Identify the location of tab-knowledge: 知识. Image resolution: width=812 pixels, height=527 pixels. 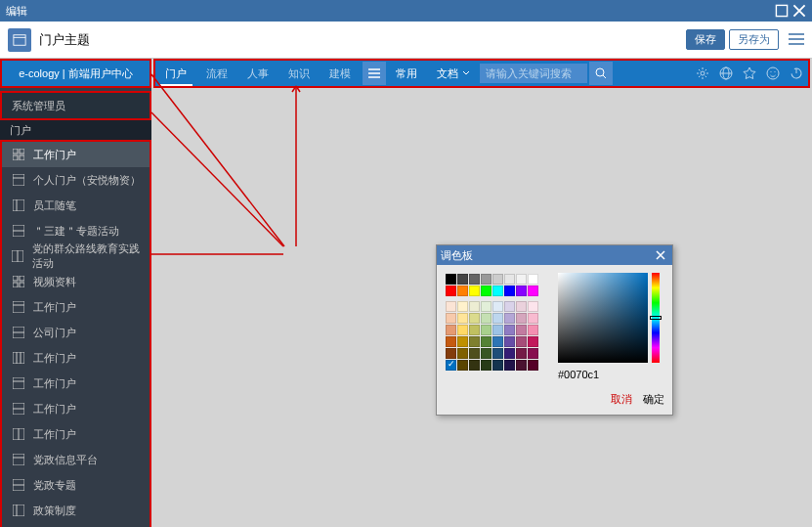
(299, 73).